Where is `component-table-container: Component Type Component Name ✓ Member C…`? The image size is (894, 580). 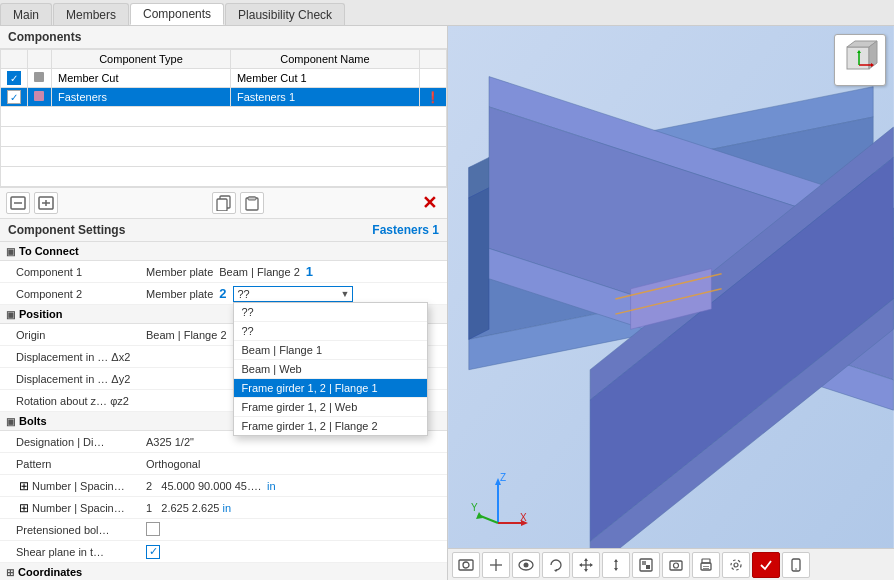 component-table-container: Component Type Component Name ✓ Member C… is located at coordinates (224, 118).